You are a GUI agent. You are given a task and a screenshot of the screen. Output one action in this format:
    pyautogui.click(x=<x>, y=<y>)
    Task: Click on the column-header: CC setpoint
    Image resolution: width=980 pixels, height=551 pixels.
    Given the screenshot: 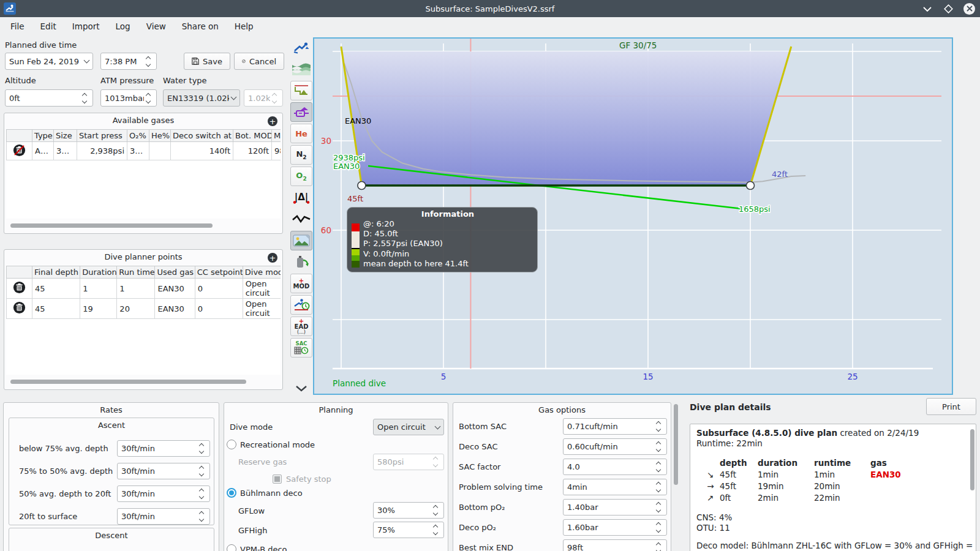 What is the action you would take?
    pyautogui.click(x=219, y=272)
    